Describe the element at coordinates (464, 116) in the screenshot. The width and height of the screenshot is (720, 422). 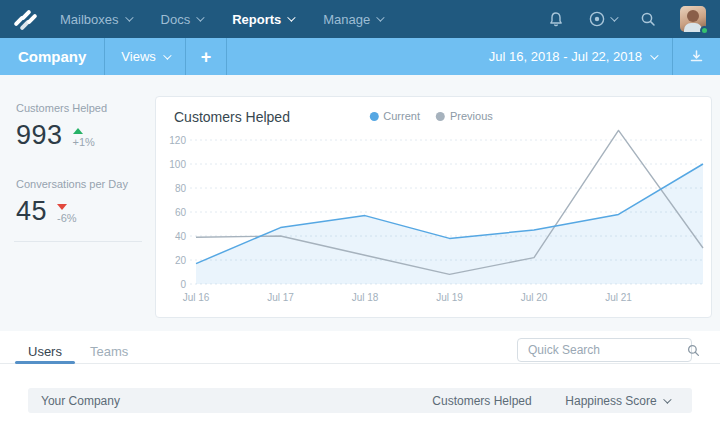
I see `legend-item-previous: Previous` at that location.